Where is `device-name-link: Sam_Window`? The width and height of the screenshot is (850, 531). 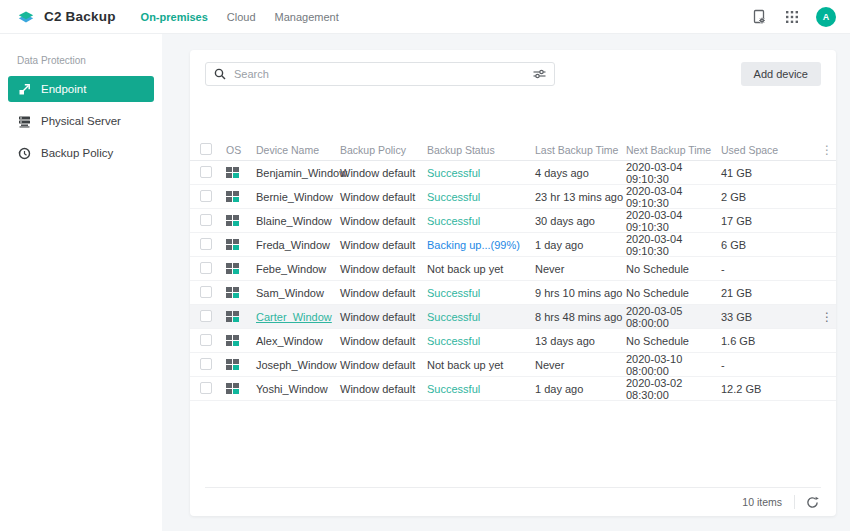 device-name-link: Sam_Window is located at coordinates (298, 293).